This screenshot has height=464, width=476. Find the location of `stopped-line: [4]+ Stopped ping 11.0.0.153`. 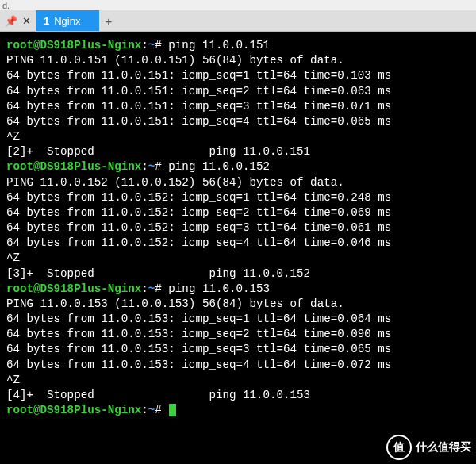

stopped-line: [4]+ Stopped ping 11.0.0.153 is located at coordinates (159, 395).